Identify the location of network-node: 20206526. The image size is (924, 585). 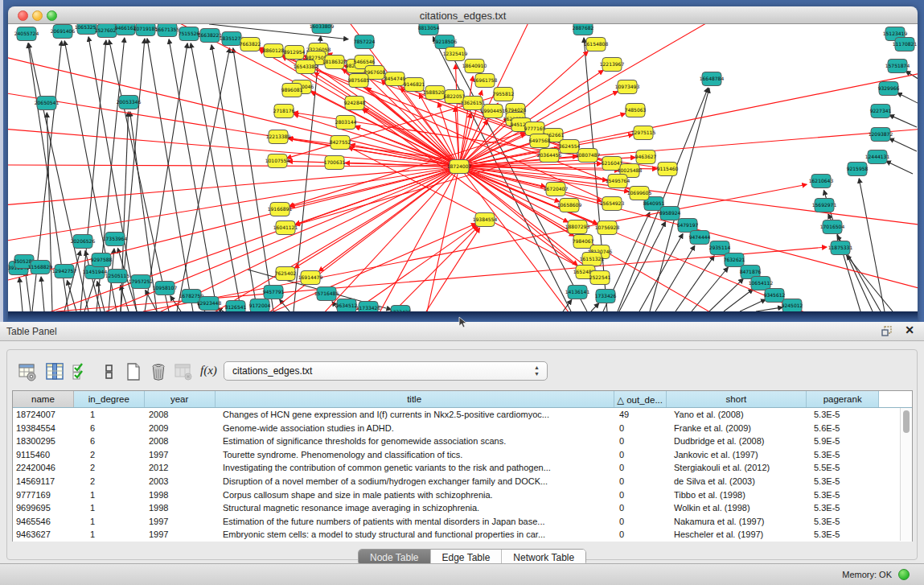
(84, 241).